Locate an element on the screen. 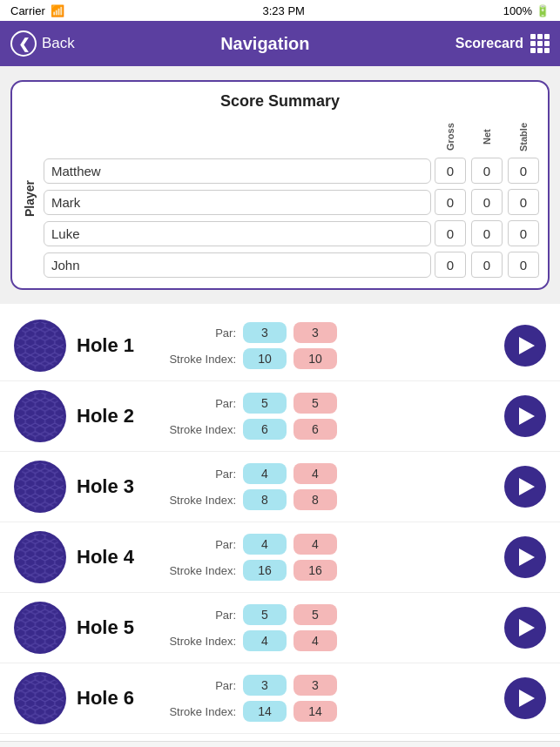 Image resolution: width=560 pixels, height=747 pixels. hole-row: Hole 2 Par: 5 5 Stroke Index: 6 6 is located at coordinates (280, 416).